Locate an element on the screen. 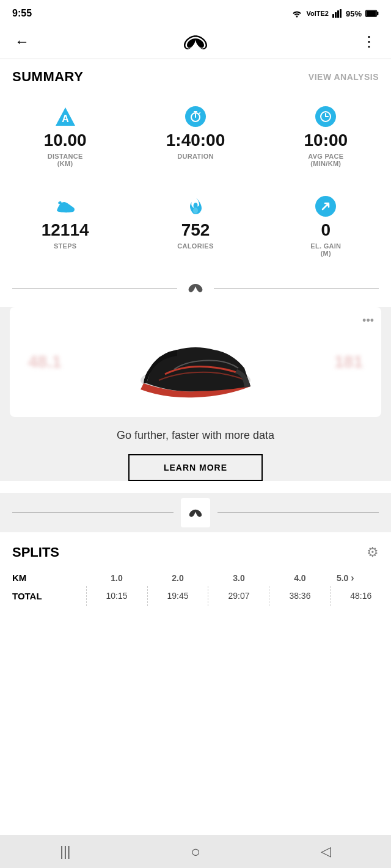 The width and height of the screenshot is (391, 868). nav-back-button: ◁ is located at coordinates (326, 852).